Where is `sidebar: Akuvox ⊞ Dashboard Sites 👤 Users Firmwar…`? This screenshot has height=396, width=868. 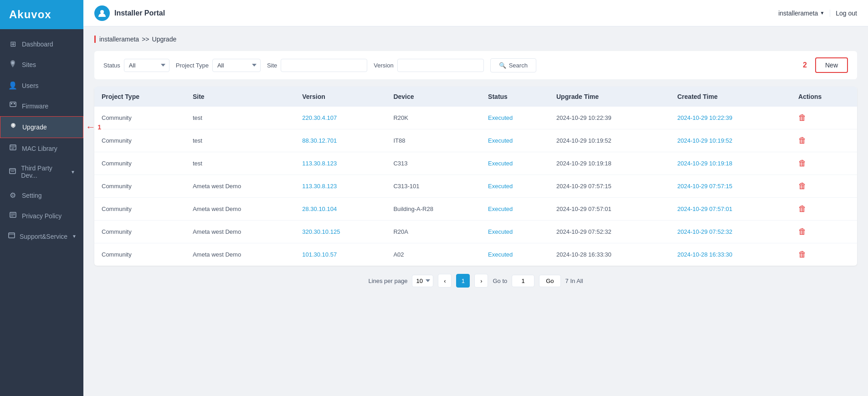 sidebar: Akuvox ⊞ Dashboard Sites 👤 Users Firmwar… is located at coordinates (42, 198).